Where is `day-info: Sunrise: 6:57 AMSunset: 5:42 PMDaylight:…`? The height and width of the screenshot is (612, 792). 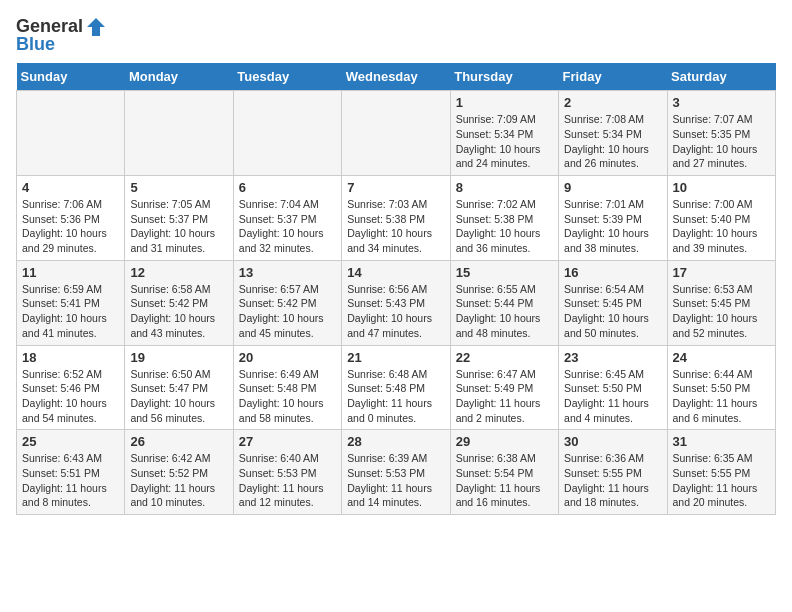
day-info: Sunrise: 6:57 AMSunset: 5:42 PMDaylight:… is located at coordinates (288, 312).